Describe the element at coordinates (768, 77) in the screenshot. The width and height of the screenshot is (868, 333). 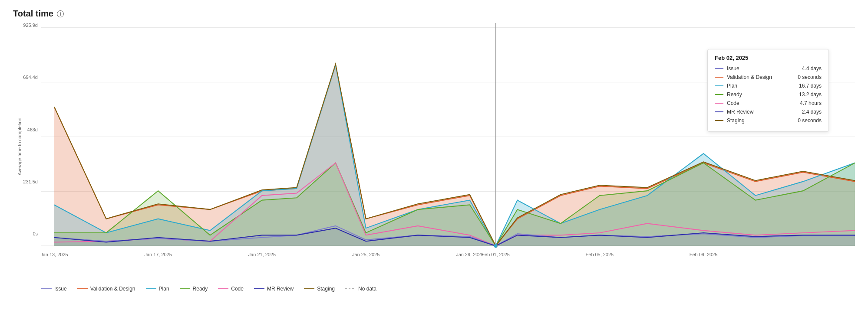
I see `tooltip-row-validation: Validation & Design 0 seconds` at that location.